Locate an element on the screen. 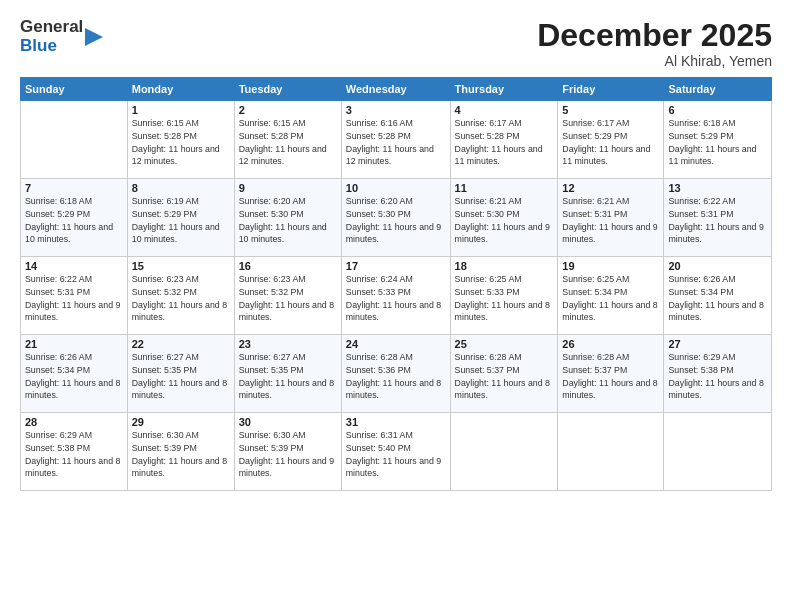 This screenshot has width=792, height=612. day-number: 29 is located at coordinates (181, 422).